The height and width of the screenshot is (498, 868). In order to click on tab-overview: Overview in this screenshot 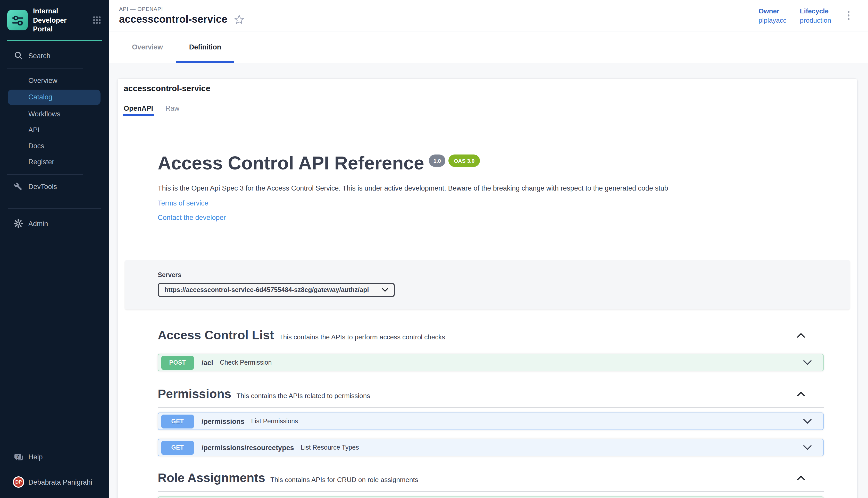, I will do `click(147, 47)`.